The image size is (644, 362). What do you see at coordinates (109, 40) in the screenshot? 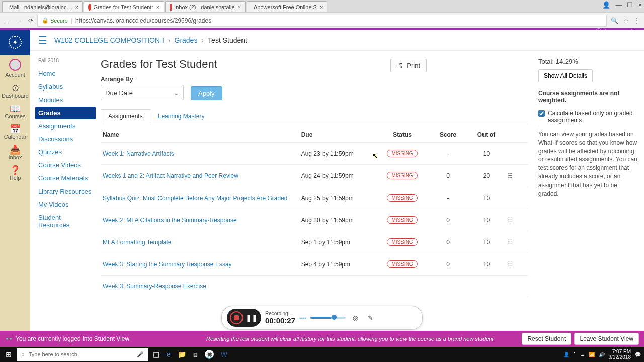
I see `breadcrumb-course: W102 COLLEGE COMPOSITION I` at bounding box center [109, 40].